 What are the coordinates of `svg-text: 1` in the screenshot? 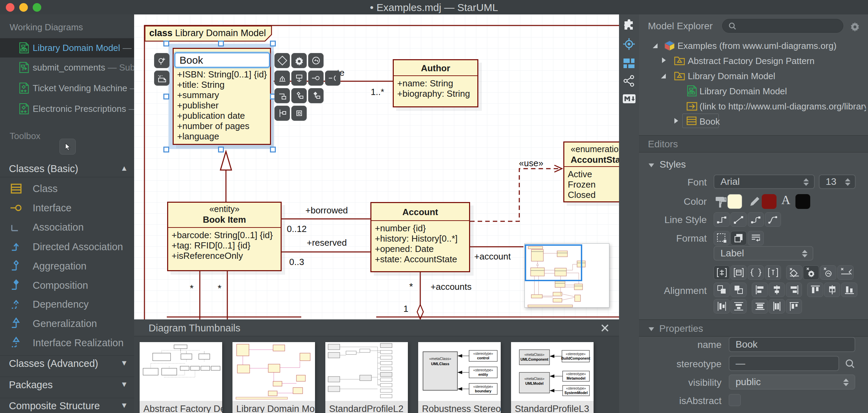 It's located at (406, 309).